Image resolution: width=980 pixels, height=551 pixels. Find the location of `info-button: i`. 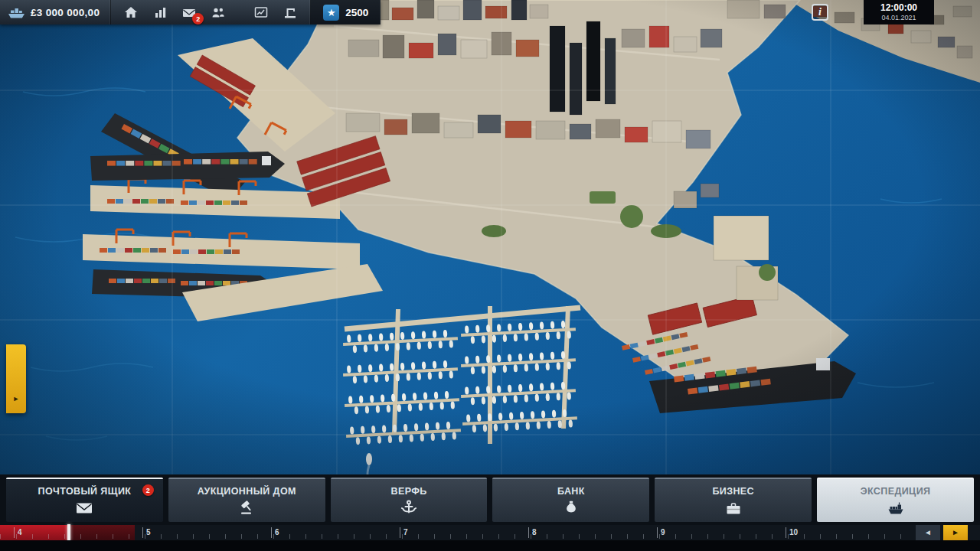

info-button: i is located at coordinates (820, 12).